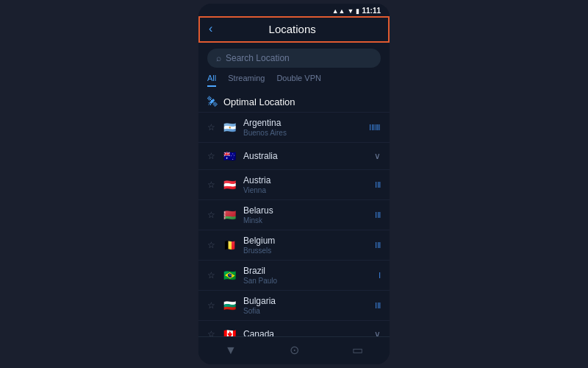 The height and width of the screenshot is (368, 588). Describe the element at coordinates (229, 127) in the screenshot. I see `flag-argentina: 🇦🇷` at that location.